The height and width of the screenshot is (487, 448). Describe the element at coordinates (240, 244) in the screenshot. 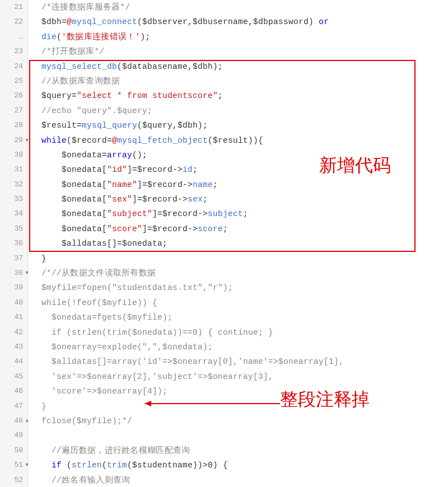

I see `code-line: $alldatas[]=$onedata;` at that location.